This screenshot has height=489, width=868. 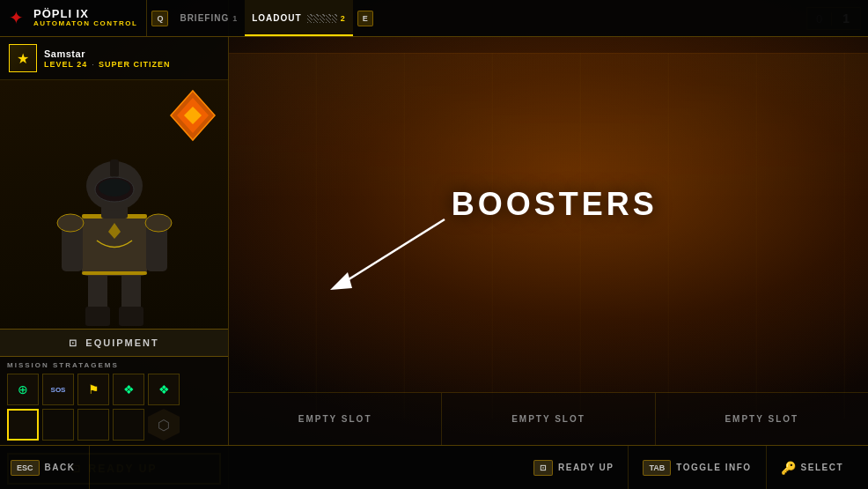 I want to click on hexagon-icon: ⬡, so click(x=164, y=425).